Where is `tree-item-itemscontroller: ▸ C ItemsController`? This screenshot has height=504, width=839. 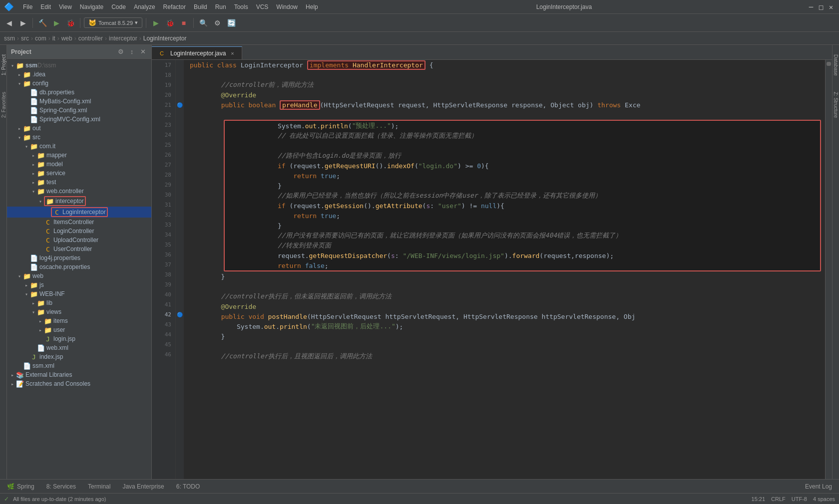 tree-item-itemscontroller: ▸ C ItemsController is located at coordinates (79, 222).